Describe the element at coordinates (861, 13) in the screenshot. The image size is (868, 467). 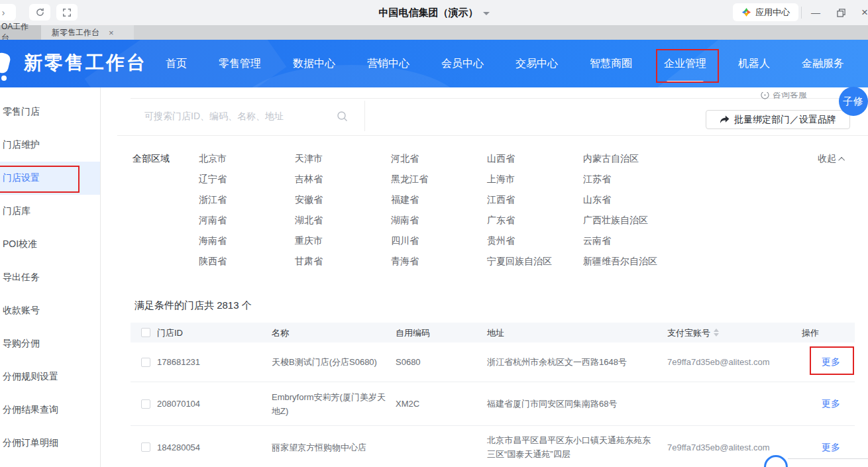
I see `window-close-button: ×` at that location.